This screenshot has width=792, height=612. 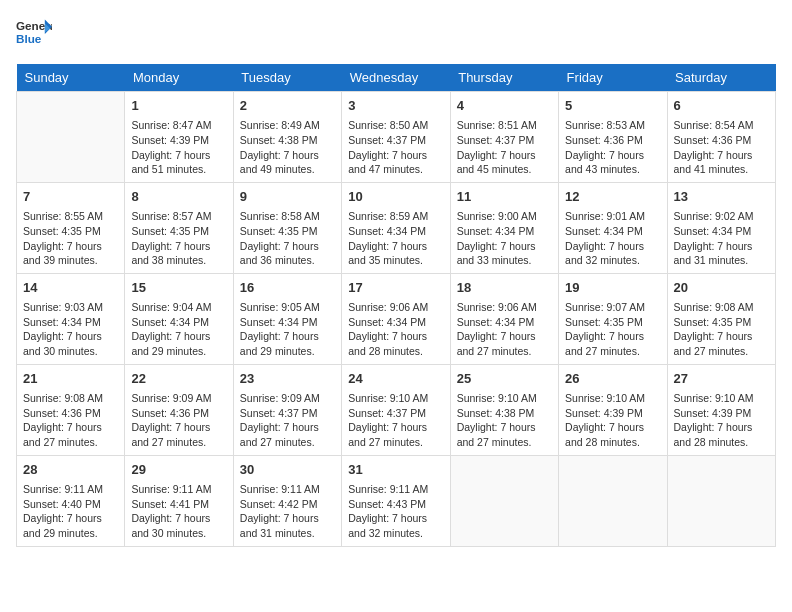 What do you see at coordinates (721, 78) in the screenshot?
I see `day-header-saturday: Saturday` at bounding box center [721, 78].